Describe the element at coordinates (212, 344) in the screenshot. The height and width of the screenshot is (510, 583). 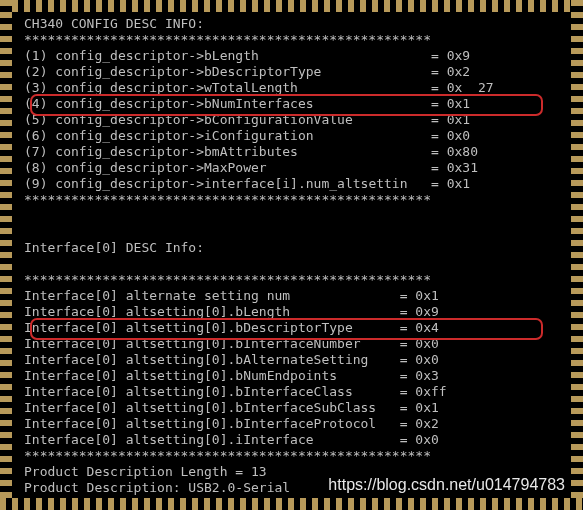
I see `iface-key: Interface[0] altsetting[0].bInterfaceNum…` at that location.